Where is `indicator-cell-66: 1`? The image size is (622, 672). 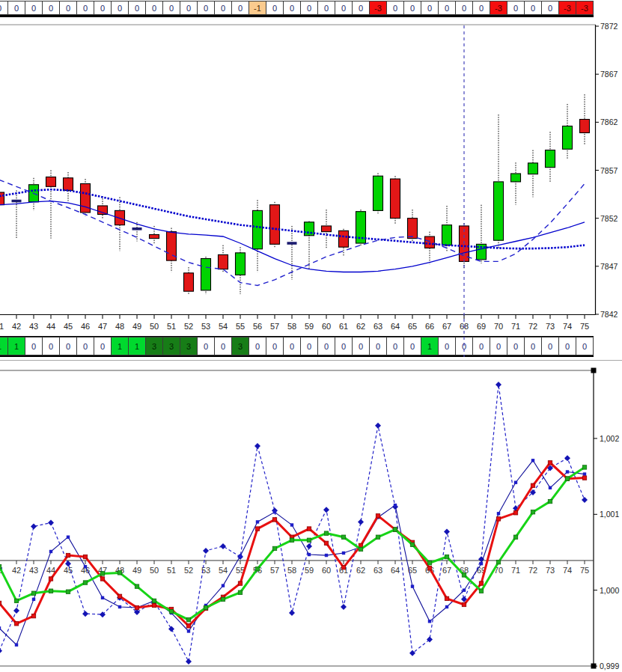 indicator-cell-66: 1 is located at coordinates (430, 346).